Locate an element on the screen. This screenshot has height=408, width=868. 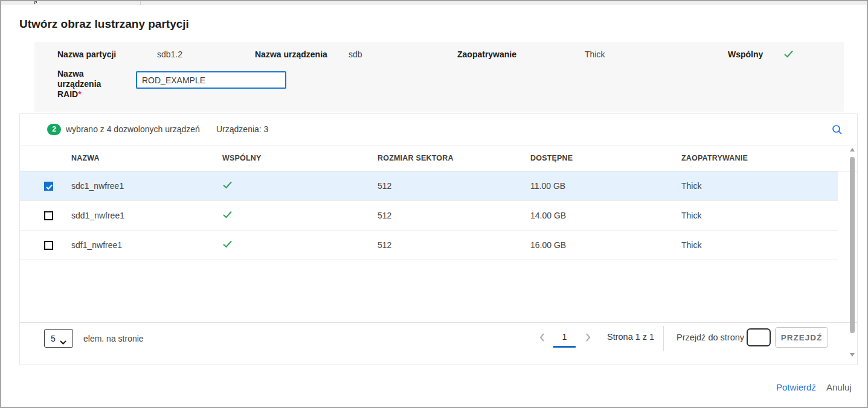
column-header-shared: WSPÓLNY is located at coordinates (242, 158).